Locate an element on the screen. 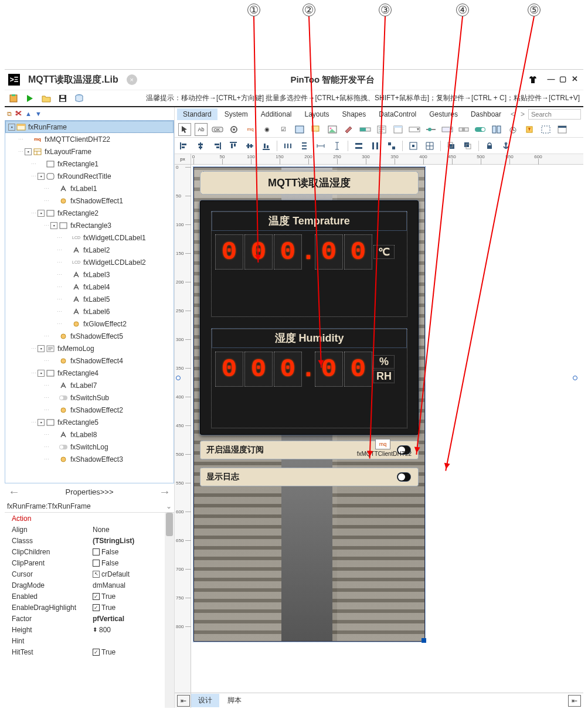 This screenshot has height=709, width=588. tree-node: ⋯fxSwitchLog is located at coordinates (89, 446).